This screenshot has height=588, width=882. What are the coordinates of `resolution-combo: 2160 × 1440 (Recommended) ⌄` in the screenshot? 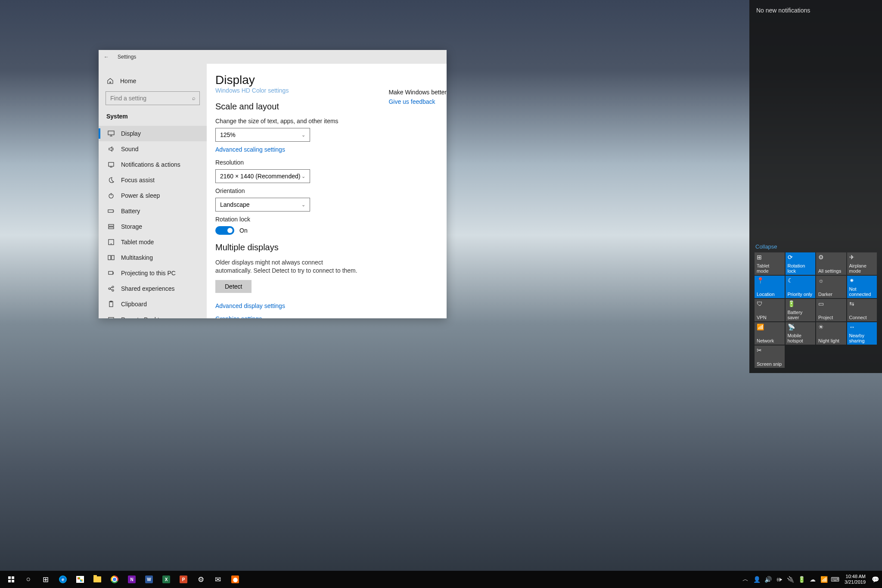 It's located at (263, 176).